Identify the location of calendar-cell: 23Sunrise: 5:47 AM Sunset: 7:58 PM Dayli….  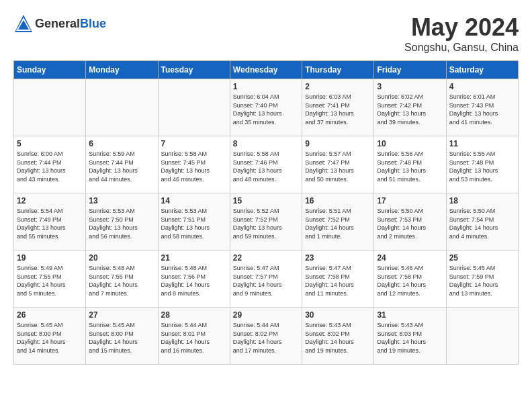
(339, 279).